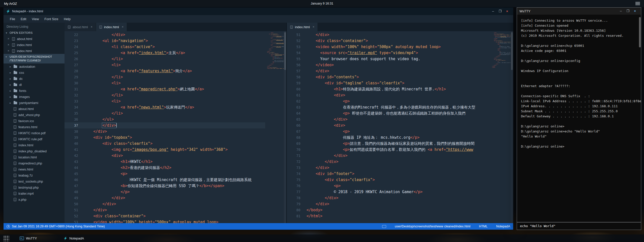 Image resolution: width=644 pixels, height=242 pixels. I want to click on file-trailer.mp4: trailer.mp4, so click(34, 193).